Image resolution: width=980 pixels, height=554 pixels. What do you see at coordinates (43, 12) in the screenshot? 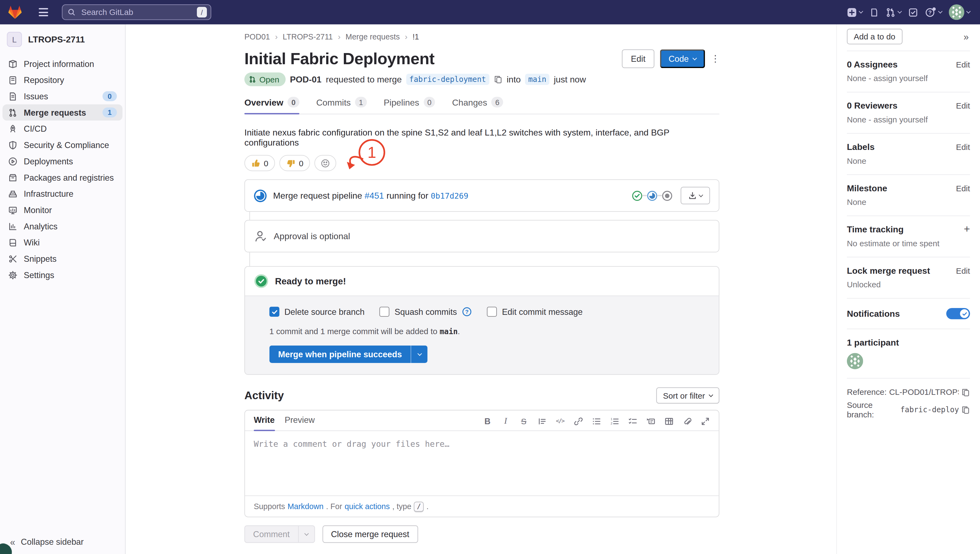
I see `hamburger-menu-icon` at bounding box center [43, 12].